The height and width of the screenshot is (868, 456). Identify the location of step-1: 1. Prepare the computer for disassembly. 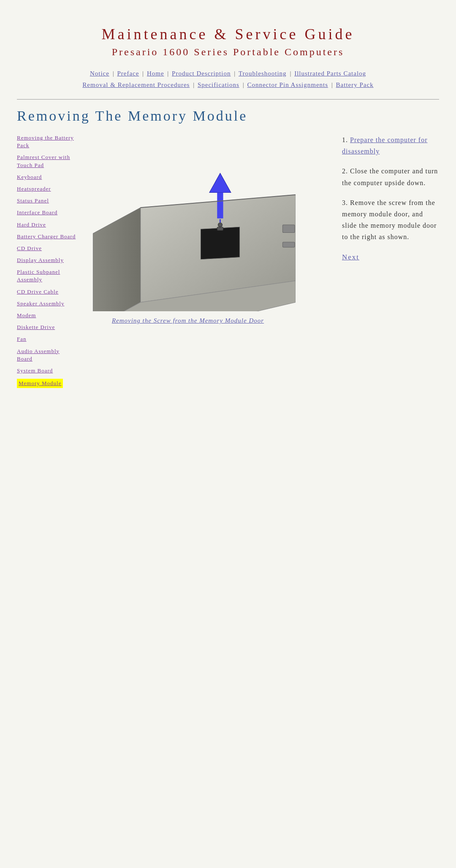
(391, 146).